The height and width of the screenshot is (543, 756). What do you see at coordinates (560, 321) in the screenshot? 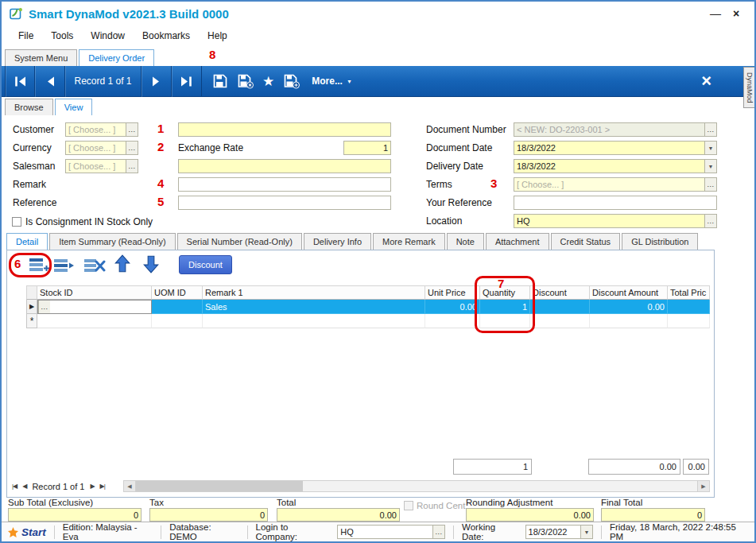
I see `new-cell-discount` at bounding box center [560, 321].